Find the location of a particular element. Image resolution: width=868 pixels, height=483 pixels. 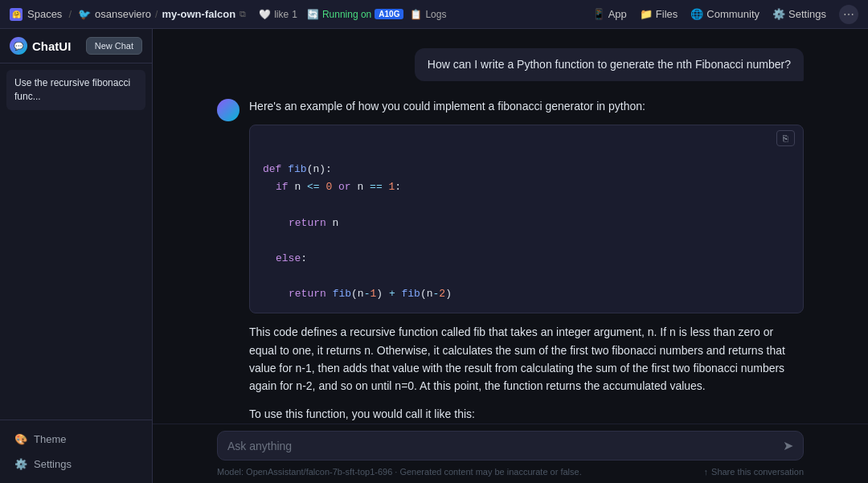

running-icon: 🔄 is located at coordinates (313, 14).